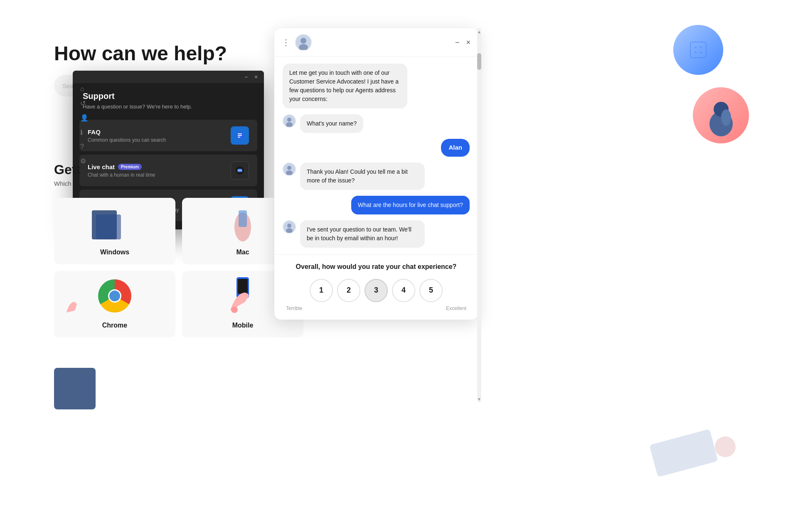 The height and width of the screenshot is (532, 798). What do you see at coordinates (376, 308) in the screenshot?
I see `rating-labels: Terrible Excellent` at bounding box center [376, 308].